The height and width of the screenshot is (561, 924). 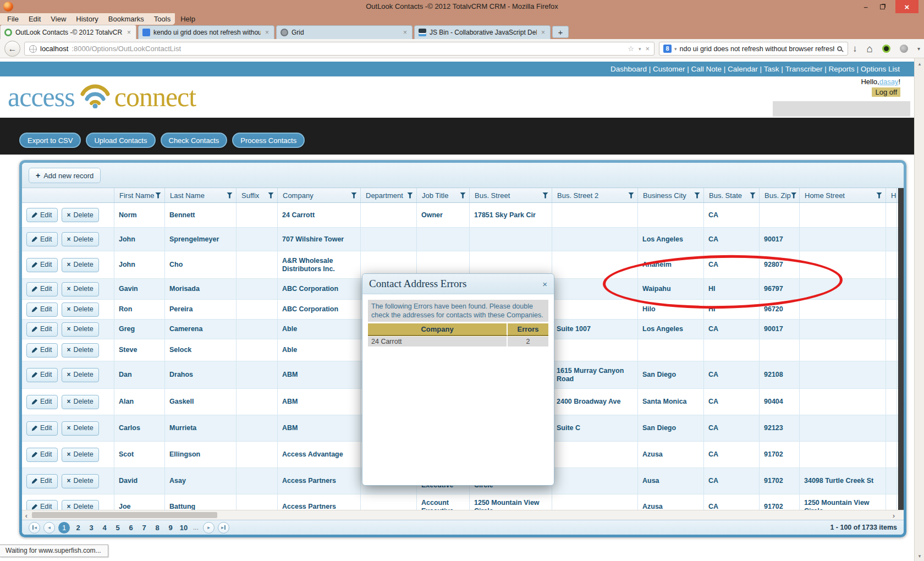 I want to click on column-header-cmd, so click(x=68, y=195).